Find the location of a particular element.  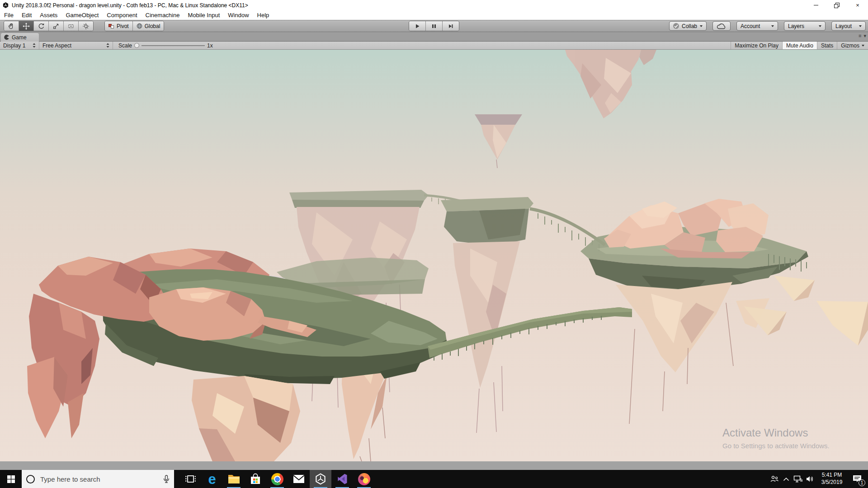

menu-mobile-input: Mobile Input is located at coordinates (203, 15).